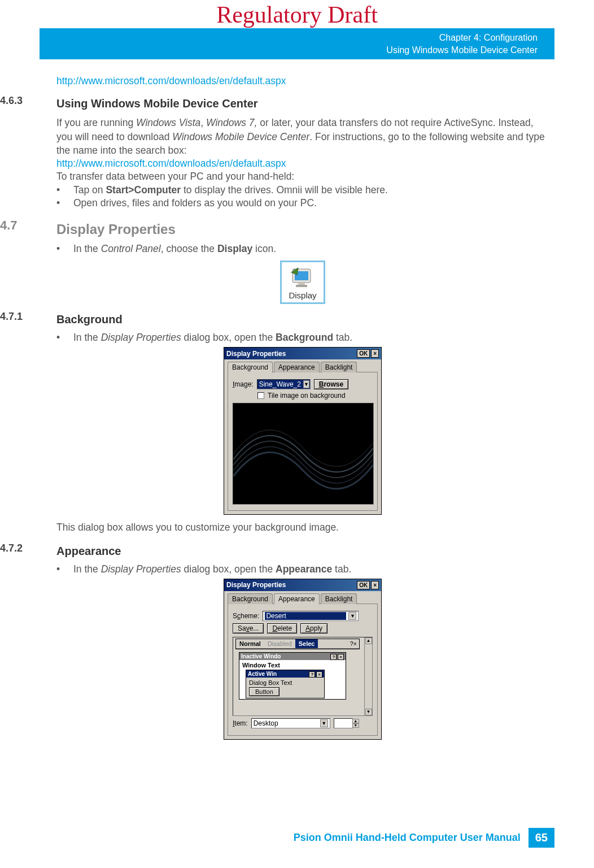 This screenshot has width=594, height=868. Describe the element at coordinates (368, 676) in the screenshot. I see `preview-scrollbar: ▲ ▼` at that location.